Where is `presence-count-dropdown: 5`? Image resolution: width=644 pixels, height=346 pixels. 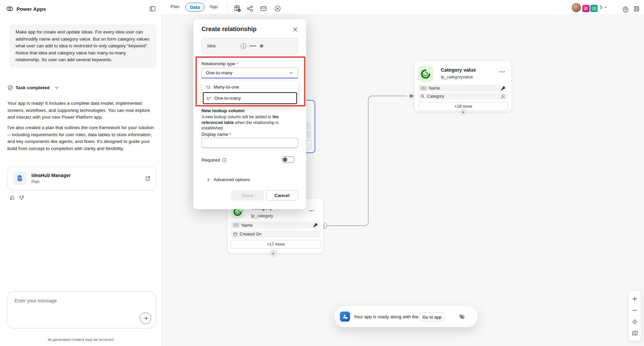 presence-count-dropdown: 5 is located at coordinates (603, 7).